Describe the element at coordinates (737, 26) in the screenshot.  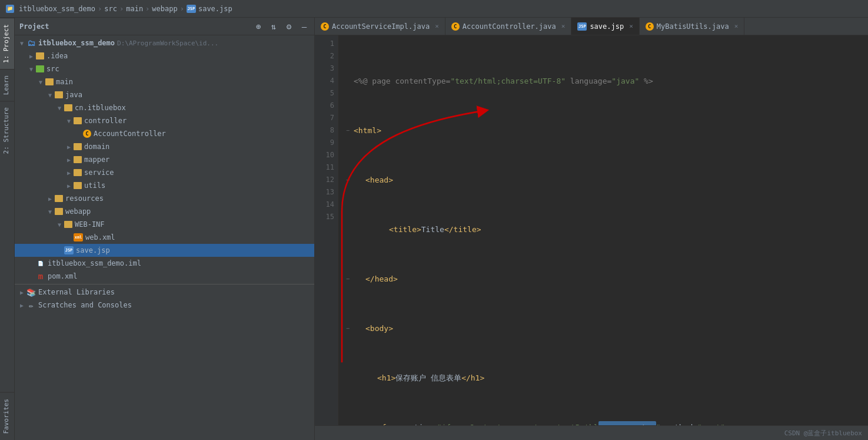
I see `tab-close-mybatis: ×` at that location.